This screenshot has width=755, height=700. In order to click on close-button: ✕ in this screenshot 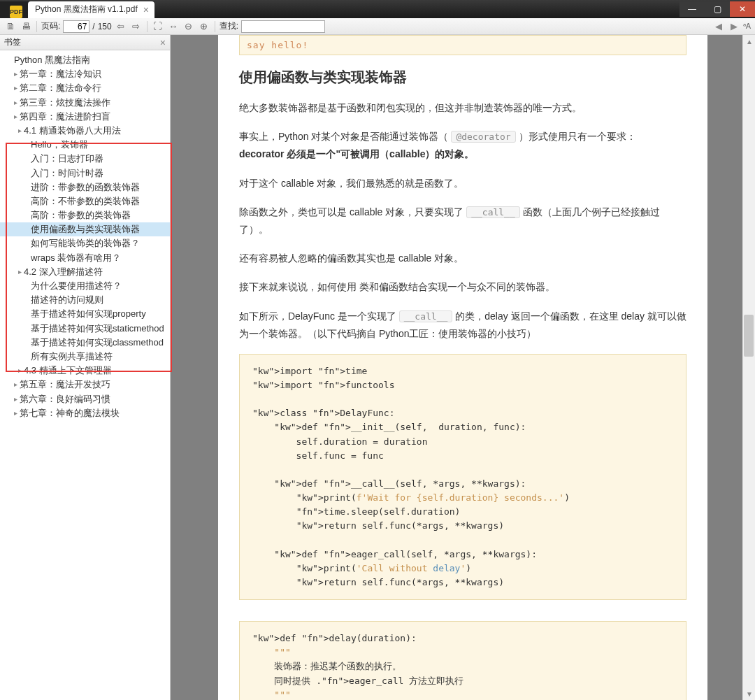, I will do `click(742, 9)`.